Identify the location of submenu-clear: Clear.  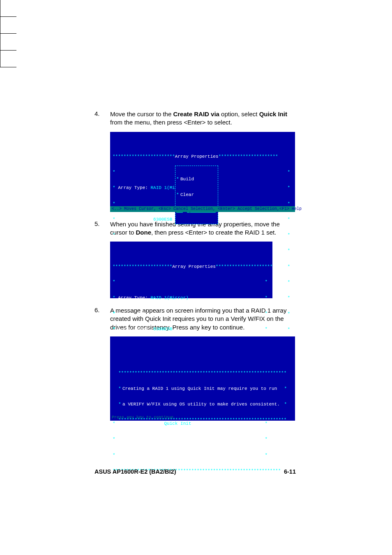
(187, 195).